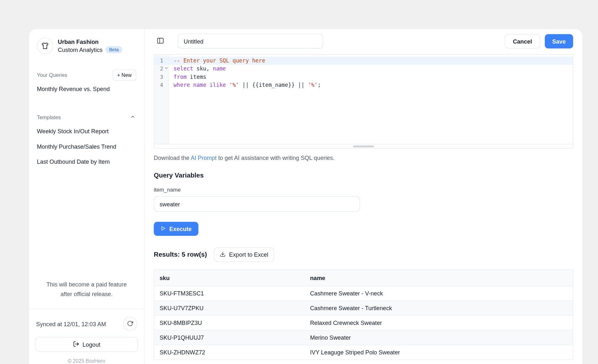 The width and height of the screenshot is (598, 364). Describe the element at coordinates (87, 46) in the screenshot. I see `brand: Urban Fashion Custom Analytics Beta` at that location.